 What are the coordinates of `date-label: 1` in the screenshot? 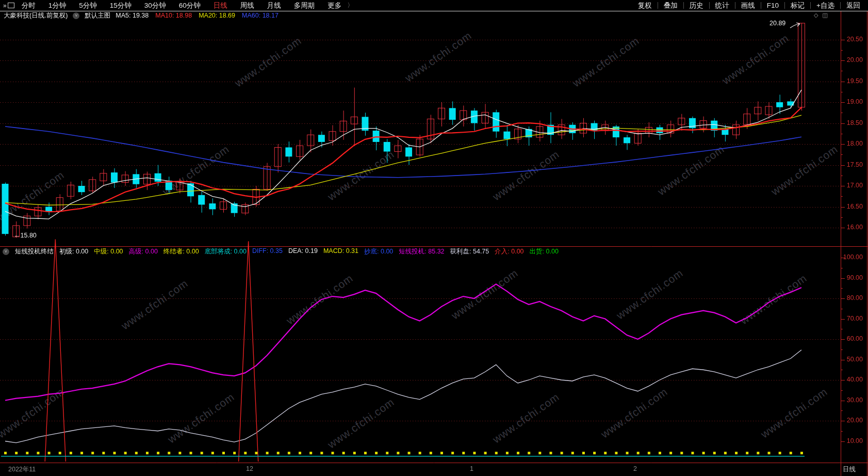 It's located at (471, 469).